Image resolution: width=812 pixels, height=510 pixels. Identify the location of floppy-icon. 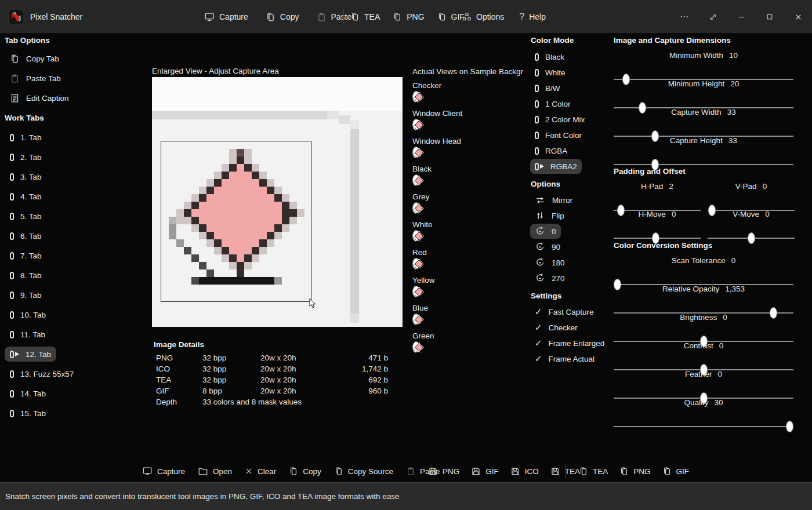
(515, 472).